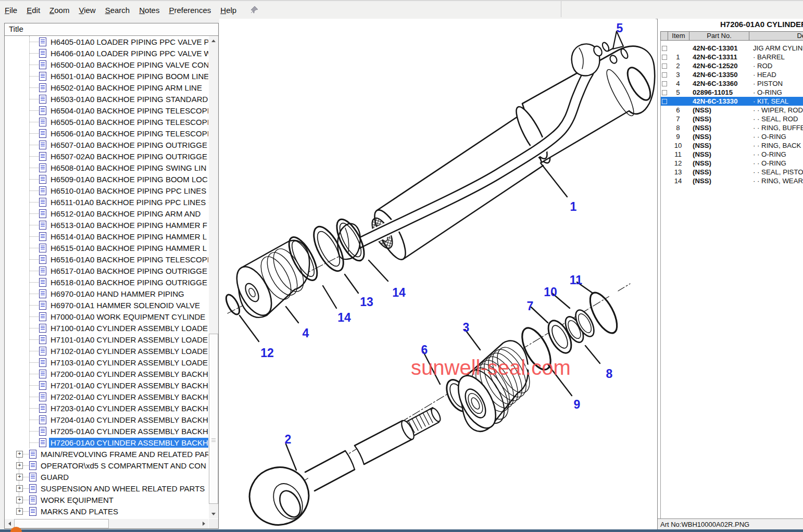  Describe the element at coordinates (107, 477) in the screenshot. I see `tree-category: +GUARD` at that location.